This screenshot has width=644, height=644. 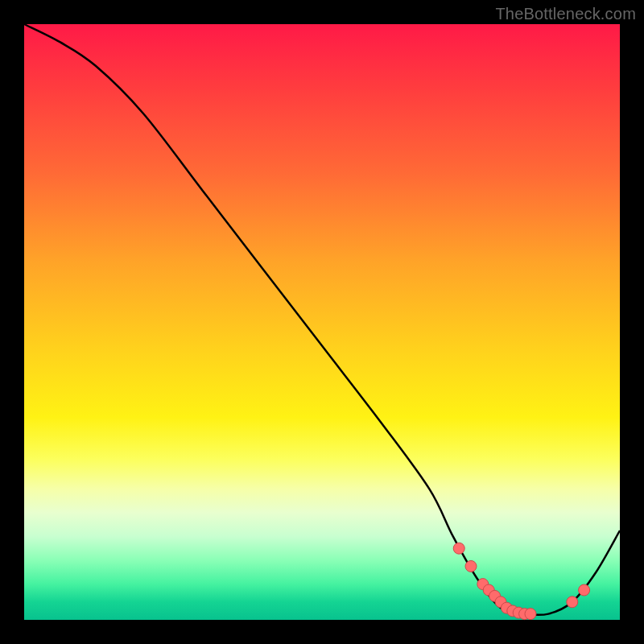 I want to click on watermark-text: TheBottleneck.com, so click(x=565, y=14).